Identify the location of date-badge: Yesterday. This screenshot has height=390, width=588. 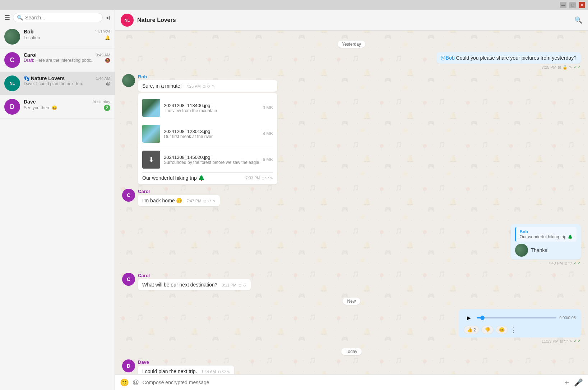
(351, 44).